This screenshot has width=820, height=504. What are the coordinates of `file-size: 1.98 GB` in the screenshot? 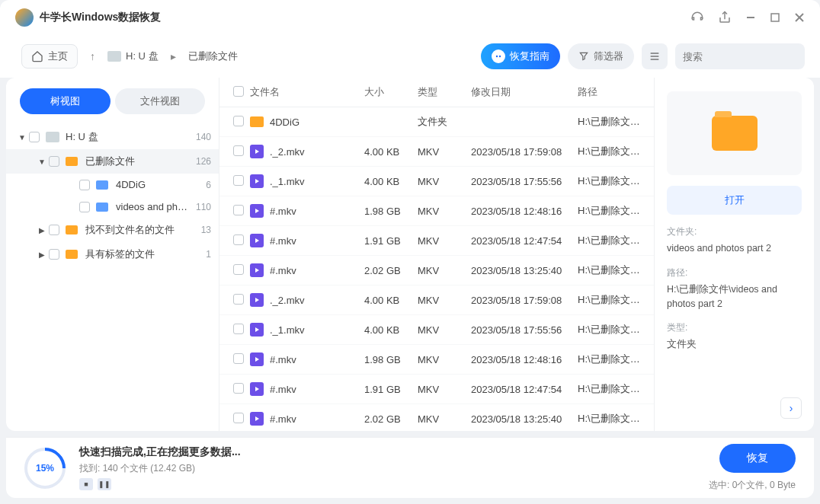 It's located at (391, 212).